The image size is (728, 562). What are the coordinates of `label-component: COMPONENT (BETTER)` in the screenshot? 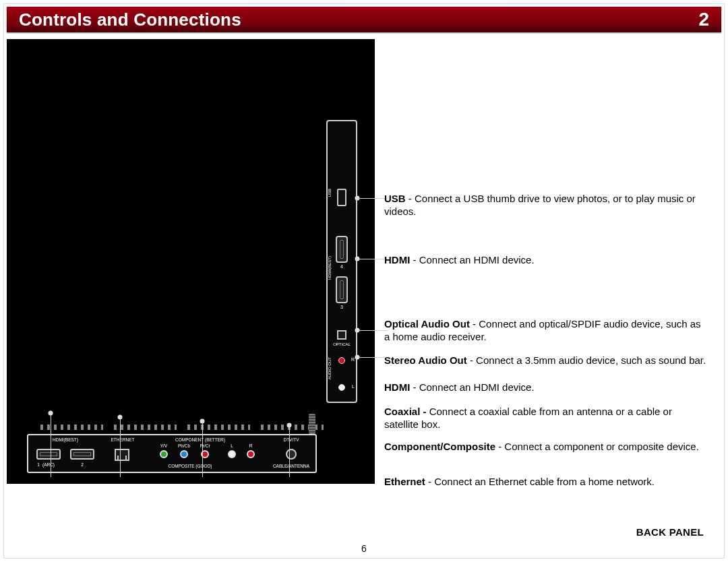 It's located at (200, 439).